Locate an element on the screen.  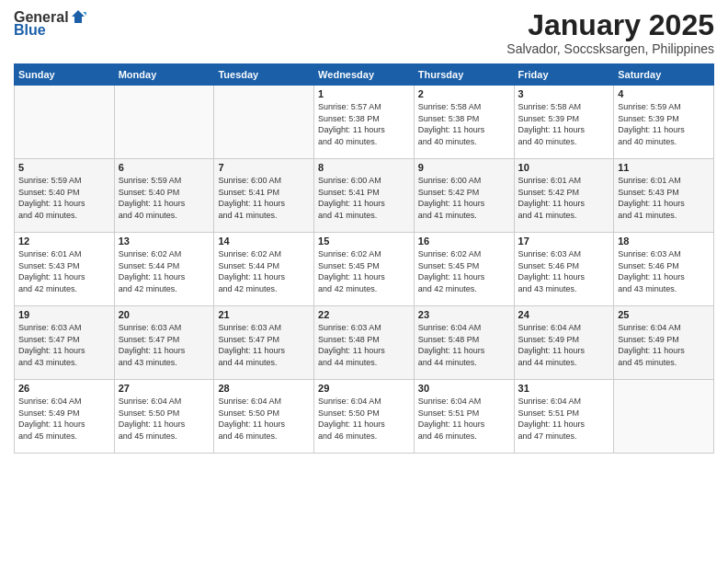
calendar-cell: 3Sunrise: 5:58 AMSunset: 5:39 PMDaylight… is located at coordinates (564, 122).